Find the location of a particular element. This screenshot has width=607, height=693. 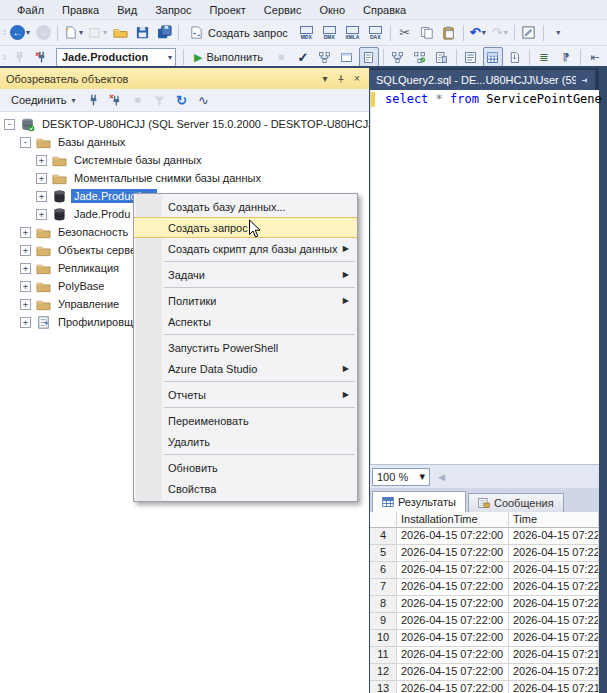

menu-item-6: Сервис is located at coordinates (283, 10).